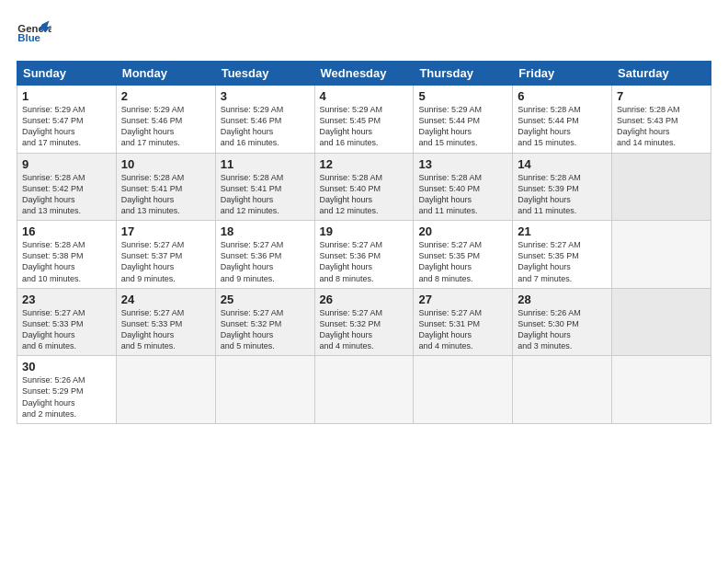  Describe the element at coordinates (662, 120) in the screenshot. I see `calendar-cell: 7Sunrise: 5:28 AMSunset: 5:43 PMDaylight…` at that location.